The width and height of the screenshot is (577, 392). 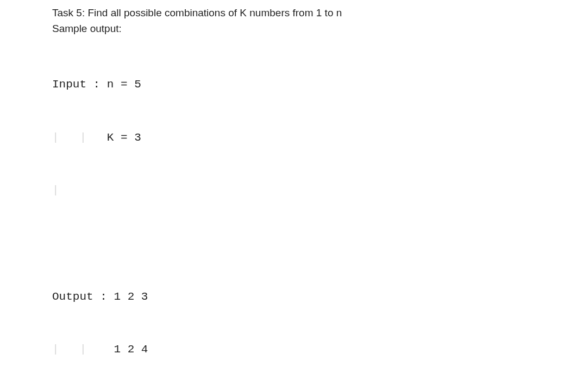 I want to click on k-assignment: K = 3, so click(x=124, y=138).